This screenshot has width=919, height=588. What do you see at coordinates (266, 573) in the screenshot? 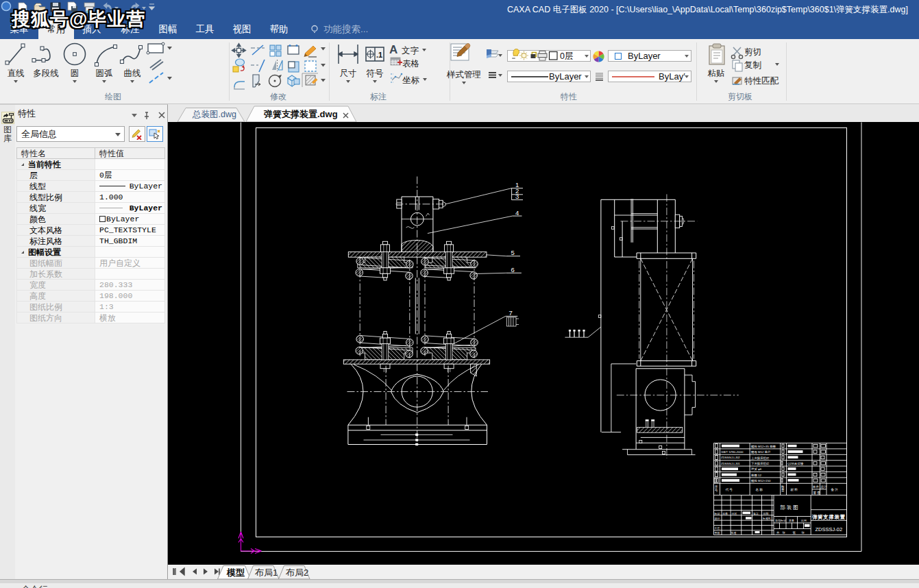
I see `svg-text: 布局1` at bounding box center [266, 573].